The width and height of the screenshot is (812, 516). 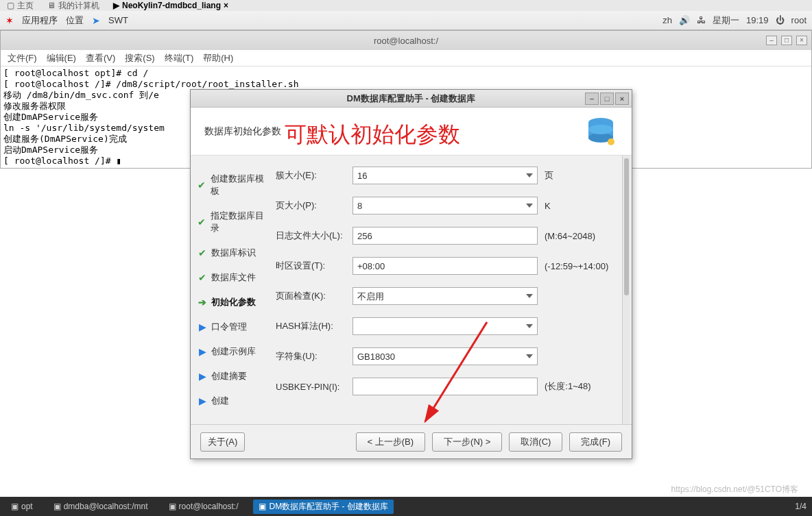 I want to click on step-label: 数据库标识, so click(x=233, y=253).